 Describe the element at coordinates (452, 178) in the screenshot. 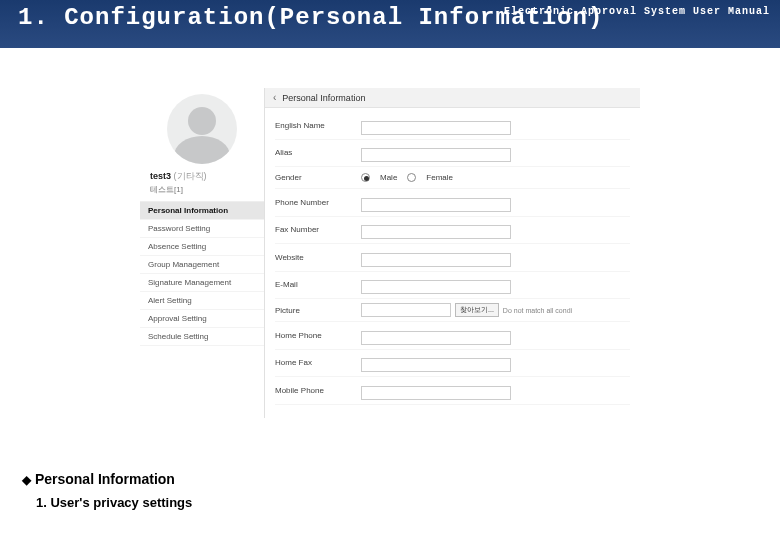

I see `row-gender: Gender Male Female` at that location.